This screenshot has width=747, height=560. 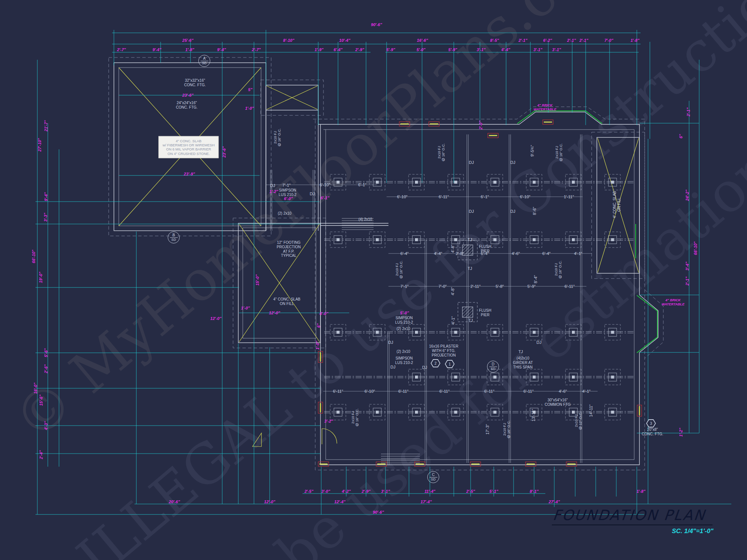 I want to click on dim-label: 5", so click(x=250, y=90).